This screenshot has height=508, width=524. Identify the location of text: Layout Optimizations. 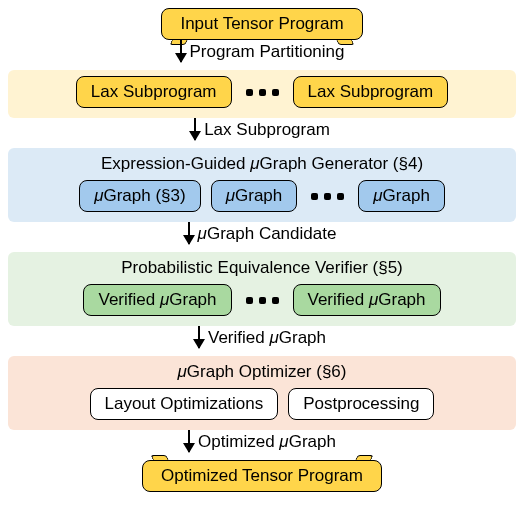
(184, 404).